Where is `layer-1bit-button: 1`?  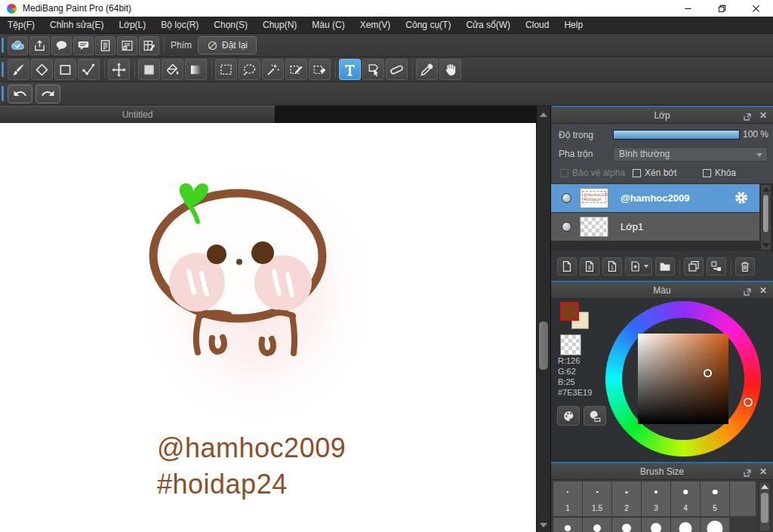
layer-1bit-button: 1 is located at coordinates (612, 266).